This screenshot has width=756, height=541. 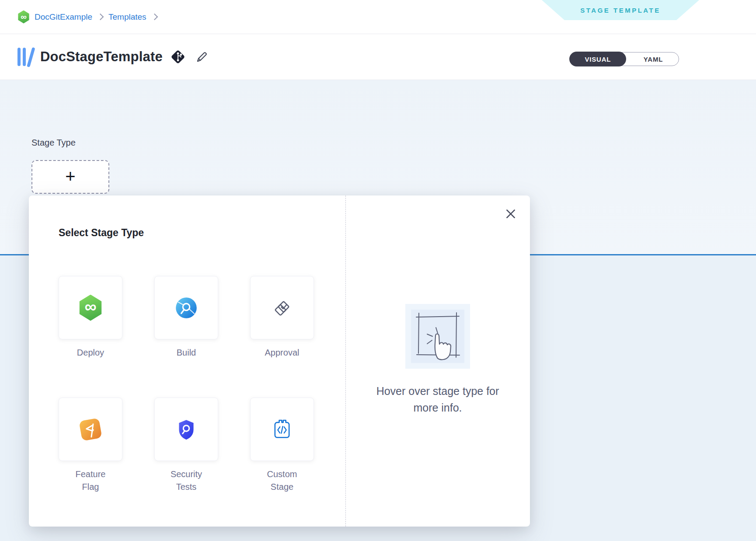 What do you see at coordinates (378, 17) in the screenshot?
I see `breadcrumb-bar: ∞ DocGitExample Templates STAGE TEMPLATE` at bounding box center [378, 17].